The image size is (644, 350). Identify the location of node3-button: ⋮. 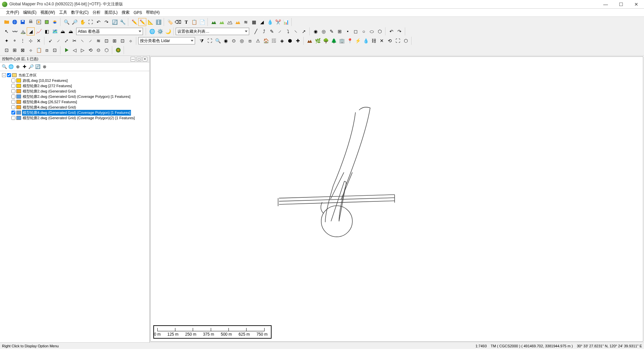
(23, 41).